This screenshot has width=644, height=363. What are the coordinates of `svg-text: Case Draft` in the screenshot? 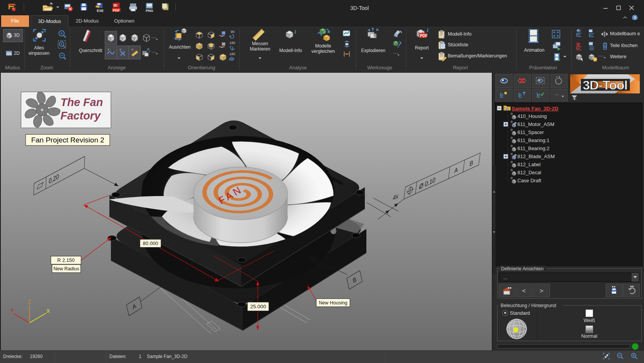 It's located at (529, 181).